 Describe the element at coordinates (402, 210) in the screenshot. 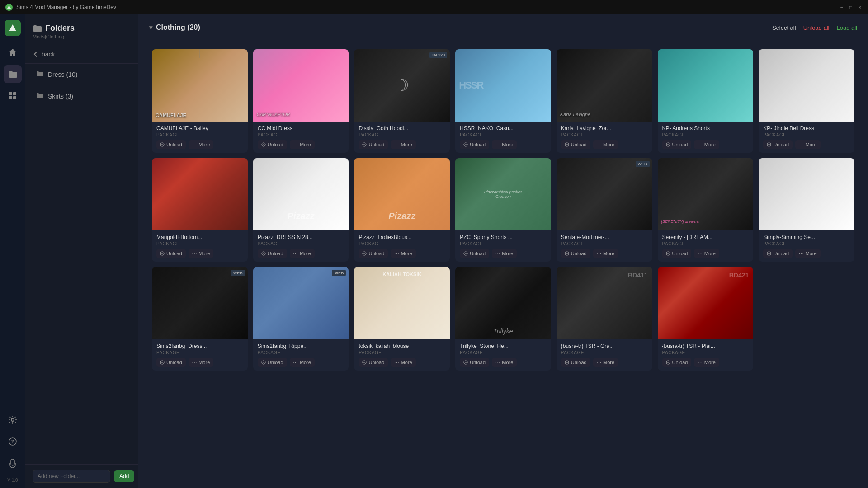

I see `mod-card: Pizazz Pizazz_LadiesBlous... PACKAGE Unl…` at that location.